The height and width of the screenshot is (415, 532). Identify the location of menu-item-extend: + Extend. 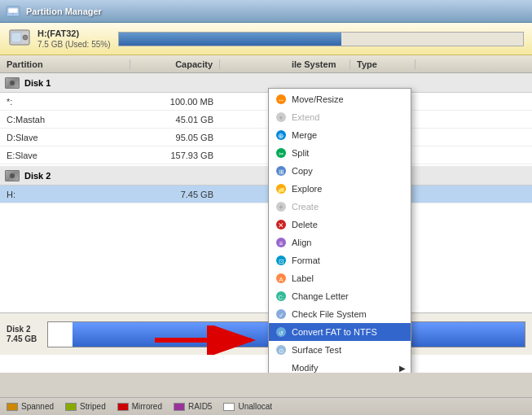
(340, 117).